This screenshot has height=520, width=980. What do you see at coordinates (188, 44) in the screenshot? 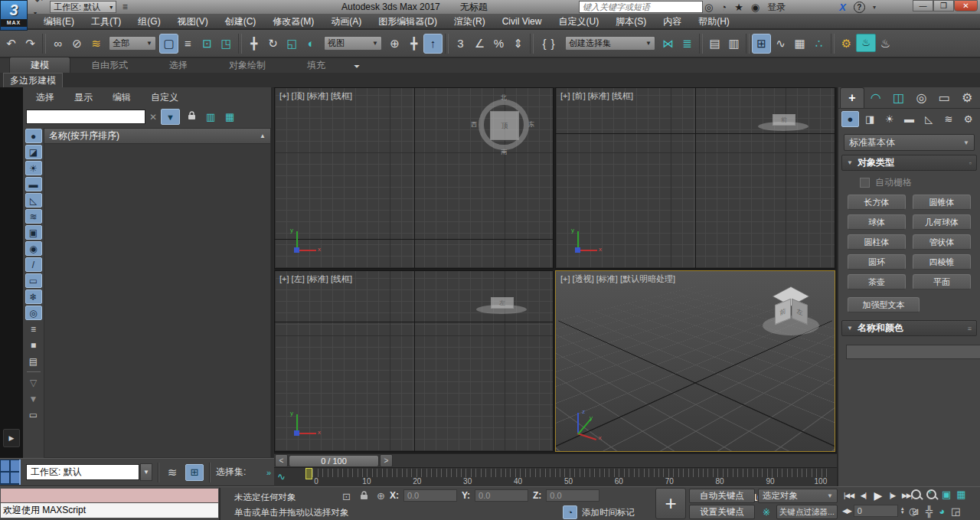
I see `select-by-name-icon: ≡` at bounding box center [188, 44].